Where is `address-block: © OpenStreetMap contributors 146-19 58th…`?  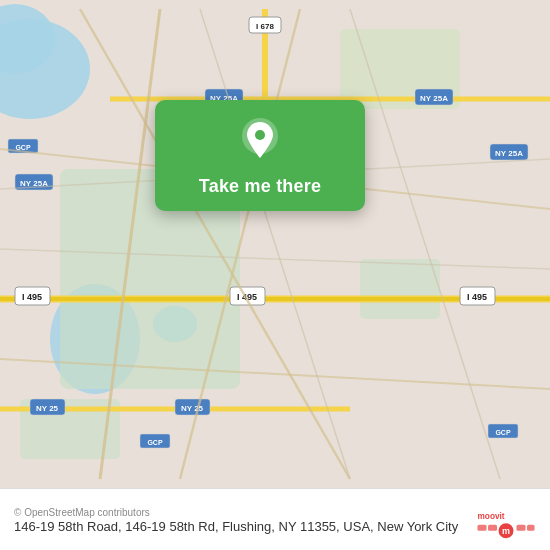 address-block: © OpenStreetMap contributors 146-19 58th… is located at coordinates (239, 520).